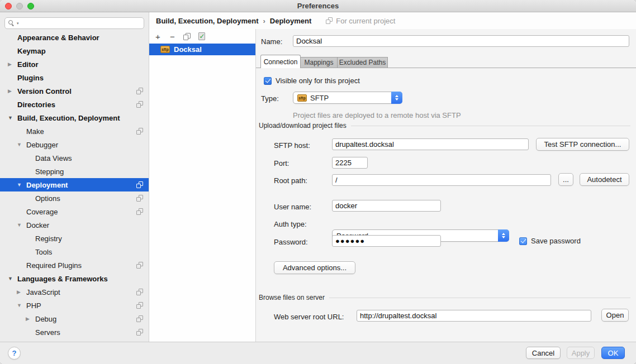 Image resolution: width=636 pixels, height=364 pixels. Describe the element at coordinates (74, 145) in the screenshot. I see `sidebar-item-debugger: Debugger` at that location.